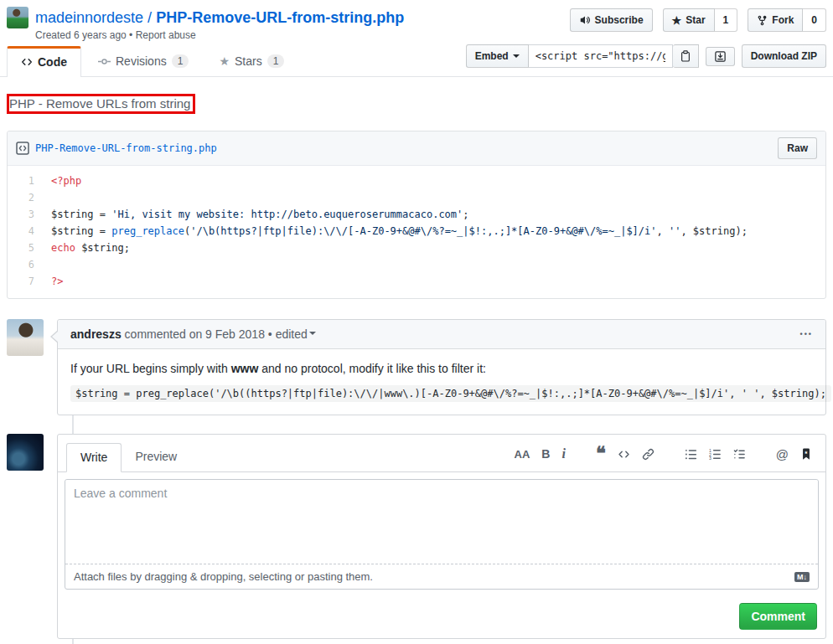 Image resolution: width=833 pixels, height=644 pixels. I want to click on comment-input, so click(442, 522).